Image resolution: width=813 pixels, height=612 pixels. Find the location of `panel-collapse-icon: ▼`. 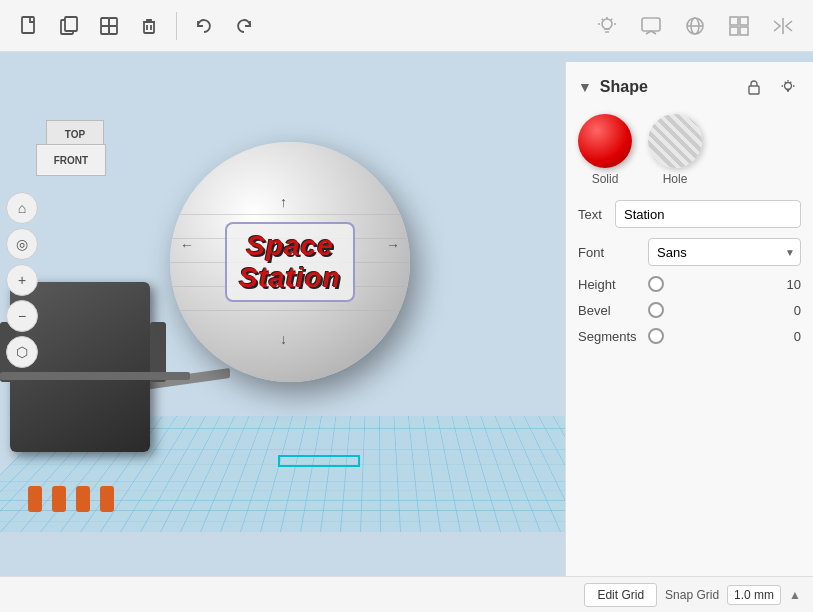

panel-collapse-icon: ▼ is located at coordinates (585, 87).